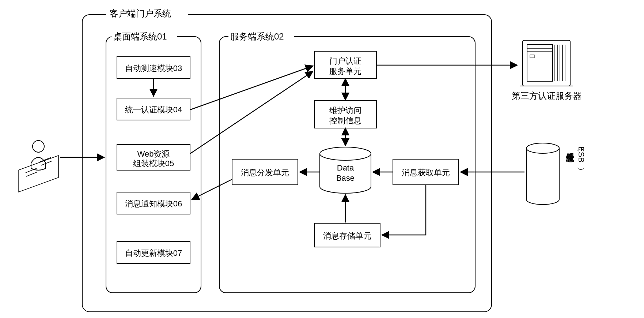  What do you see at coordinates (546, 63) in the screenshot?
I see `third-party-server-icon` at bounding box center [546, 63].